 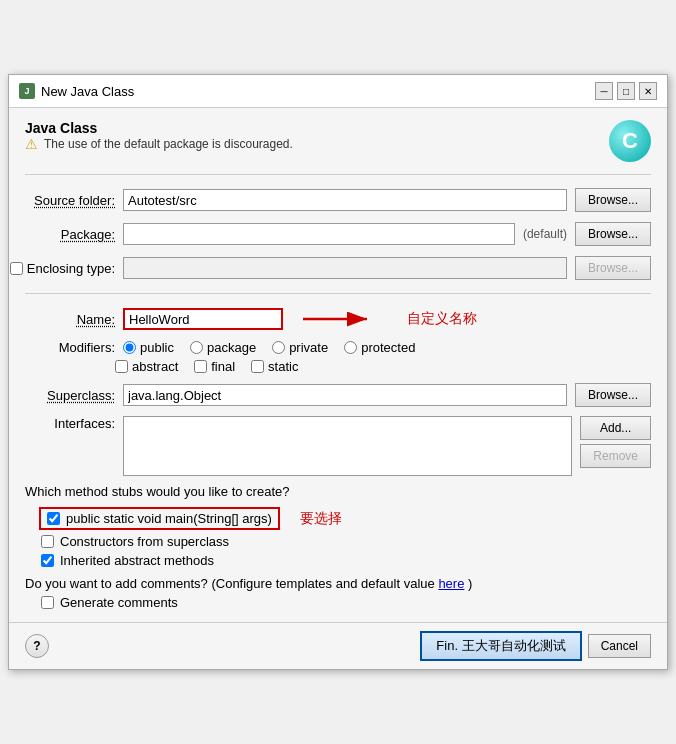 I want to click on name-row: Name: 自定义名称, so click(x=338, y=319).